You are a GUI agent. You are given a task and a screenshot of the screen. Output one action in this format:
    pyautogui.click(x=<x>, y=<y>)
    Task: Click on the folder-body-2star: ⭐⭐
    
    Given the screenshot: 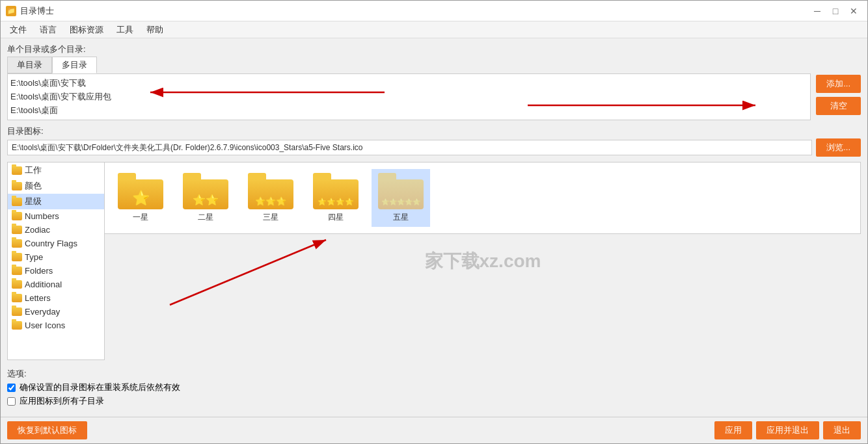 What is the action you would take?
    pyautogui.click(x=206, y=194)
    